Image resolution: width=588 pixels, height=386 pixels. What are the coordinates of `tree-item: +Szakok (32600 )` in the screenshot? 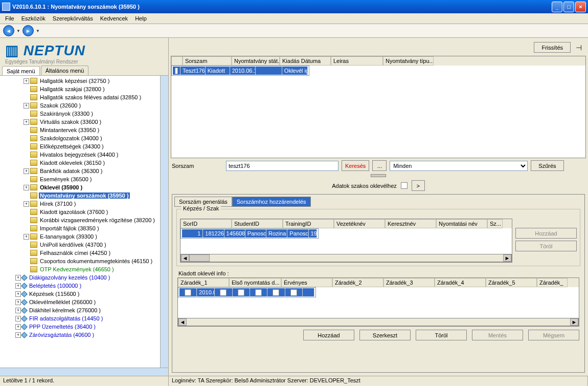 It's located at (80, 105).